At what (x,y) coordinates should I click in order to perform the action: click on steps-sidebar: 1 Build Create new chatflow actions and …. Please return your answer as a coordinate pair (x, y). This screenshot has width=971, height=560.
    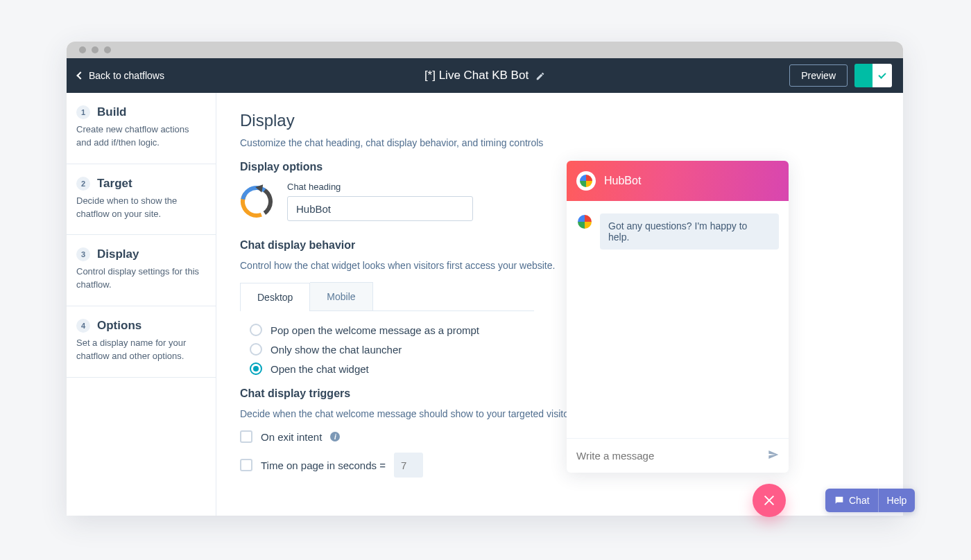
    Looking at the image, I should click on (141, 304).